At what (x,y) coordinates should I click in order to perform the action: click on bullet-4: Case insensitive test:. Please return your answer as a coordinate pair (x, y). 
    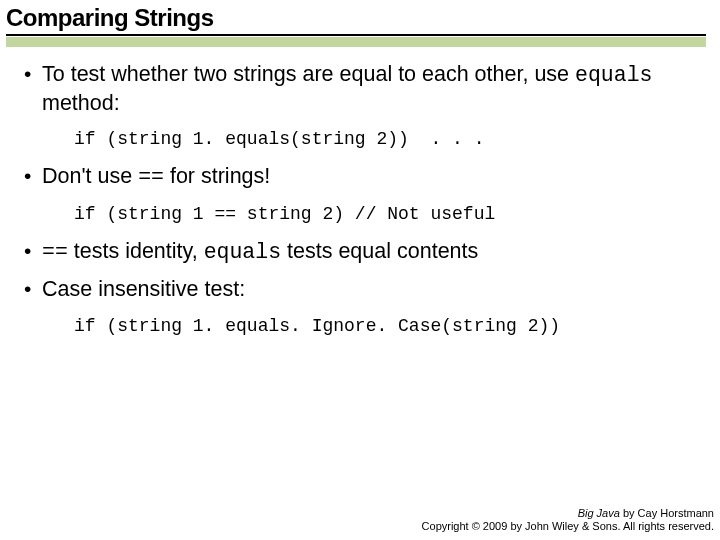
    Looking at the image, I should click on (355, 290).